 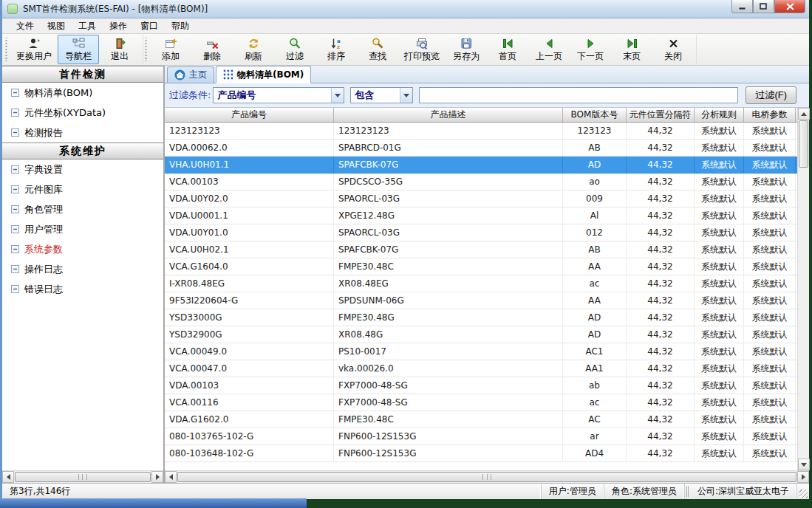 I want to click on menu-item-帮助: 帮助, so click(x=180, y=27).